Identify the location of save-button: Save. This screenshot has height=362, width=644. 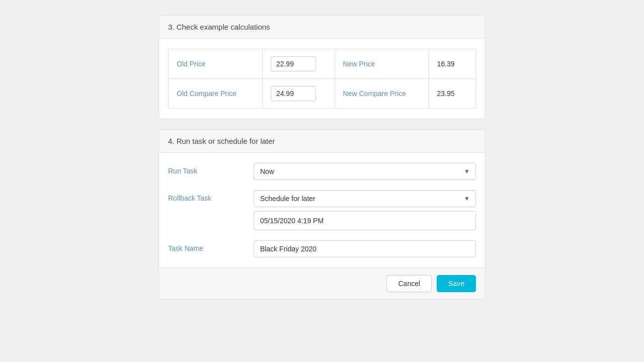
(456, 284).